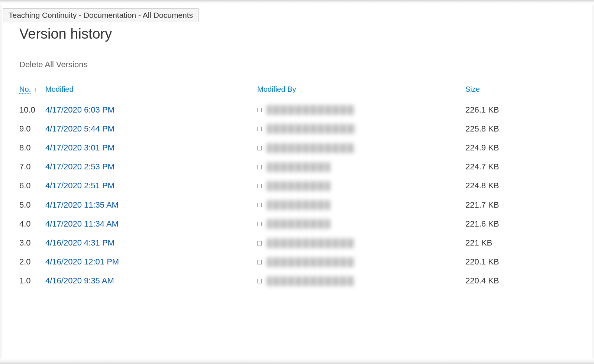 The width and height of the screenshot is (594, 364). Describe the element at coordinates (299, 110) in the screenshot. I see `version-row: 10.04/17/2020 6:03 PM226.1 KB` at that location.